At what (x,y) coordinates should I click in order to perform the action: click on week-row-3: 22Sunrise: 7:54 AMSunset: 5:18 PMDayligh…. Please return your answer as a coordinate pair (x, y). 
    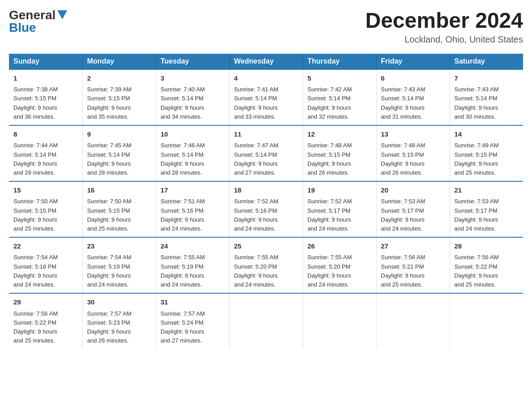
    Looking at the image, I should click on (266, 265).